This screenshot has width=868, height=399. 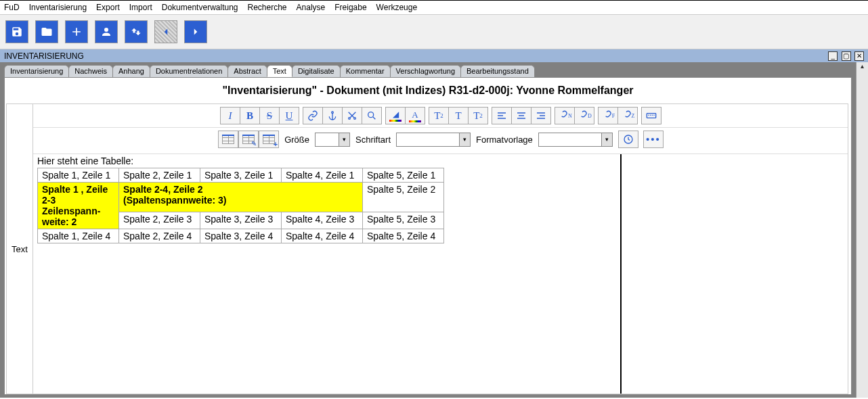 I want to click on add-button, so click(x=77, y=32).